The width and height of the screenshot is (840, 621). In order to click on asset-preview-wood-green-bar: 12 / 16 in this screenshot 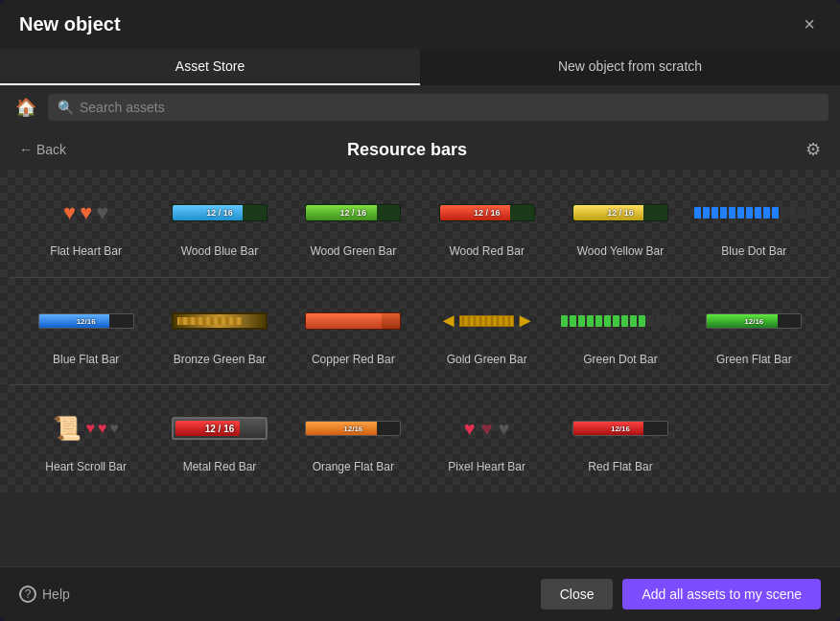, I will do `click(353, 213)`.